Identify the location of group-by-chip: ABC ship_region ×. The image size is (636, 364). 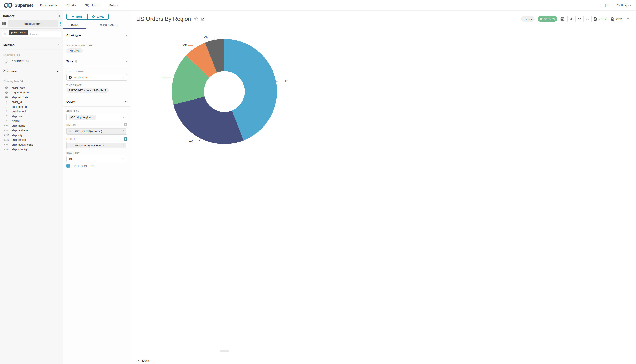
(82, 117).